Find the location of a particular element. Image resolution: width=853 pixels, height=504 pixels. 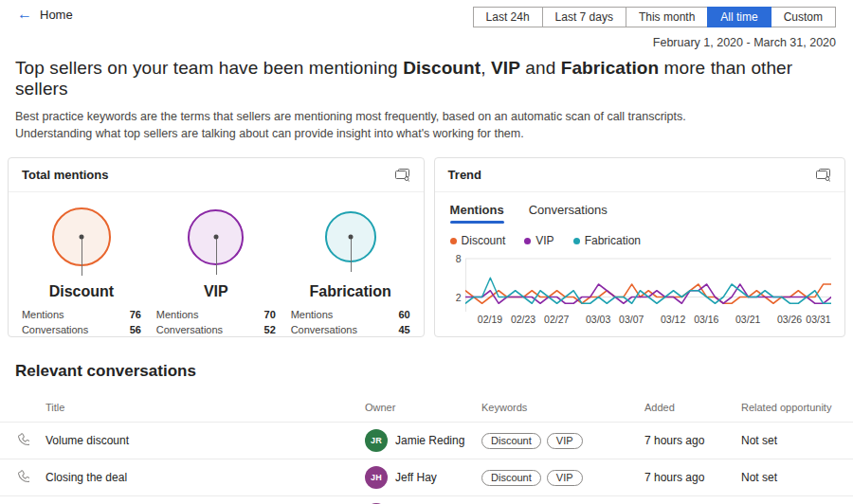

fabrication-bubble is located at coordinates (351, 237).